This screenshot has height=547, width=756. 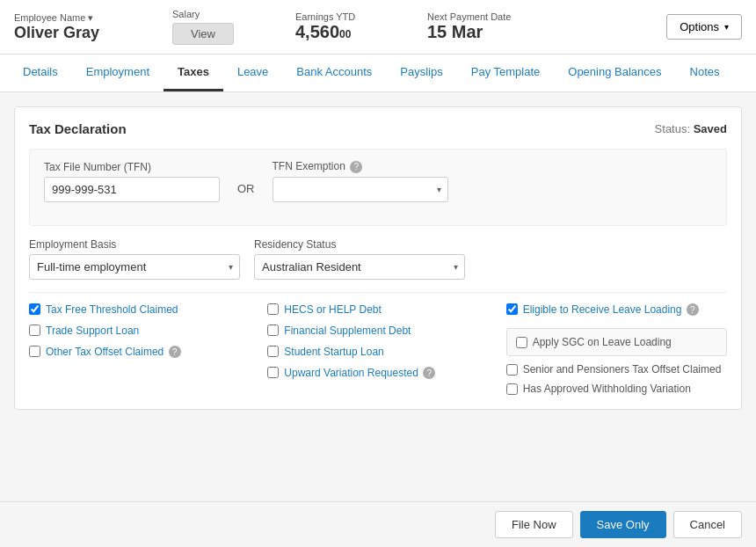 I want to click on trade-support-loan-checkbox, so click(x=35, y=331).